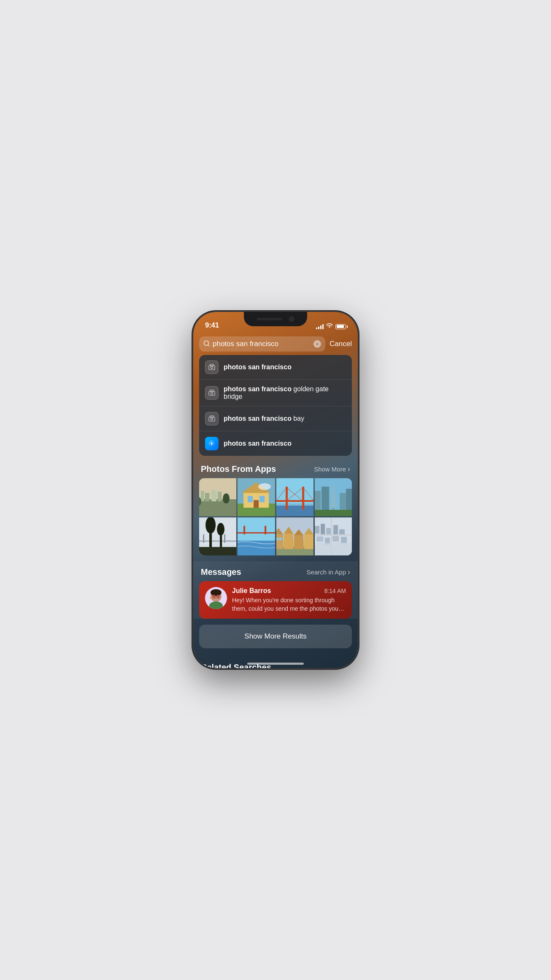 The width and height of the screenshot is (551, 980). Describe the element at coordinates (276, 663) in the screenshot. I see `home-indicator` at that location.